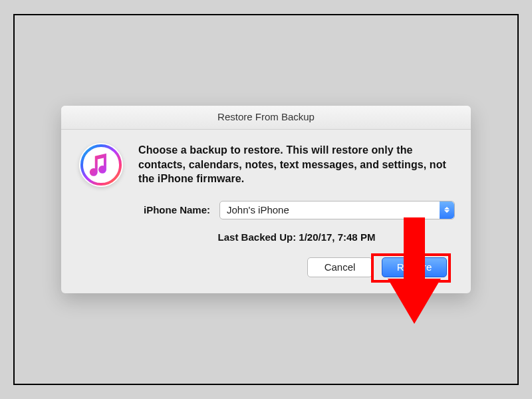 The width and height of the screenshot is (532, 399). What do you see at coordinates (266, 118) in the screenshot?
I see `dialog-title: Restore From Backup` at bounding box center [266, 118].